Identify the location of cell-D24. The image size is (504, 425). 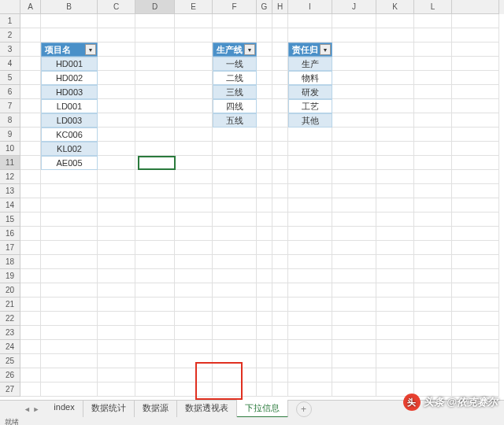
(155, 347).